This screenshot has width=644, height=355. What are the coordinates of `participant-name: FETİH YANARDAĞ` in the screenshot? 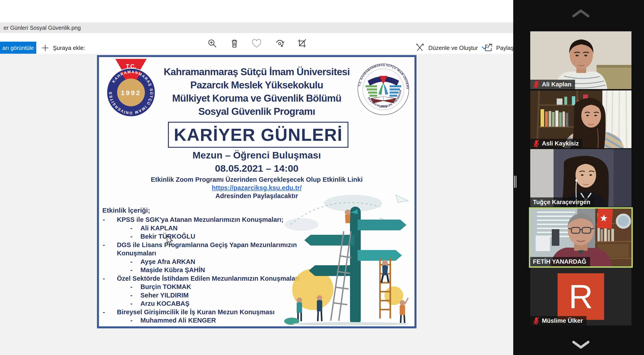 It's located at (560, 262).